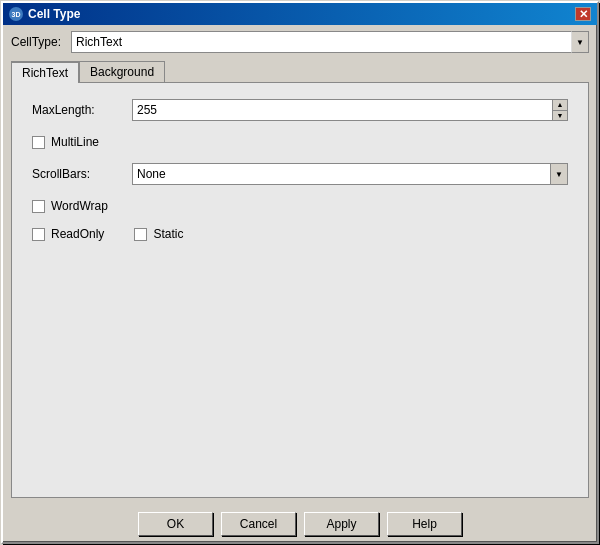 The height and width of the screenshot is (545, 600). I want to click on tab-background: Background, so click(122, 72).